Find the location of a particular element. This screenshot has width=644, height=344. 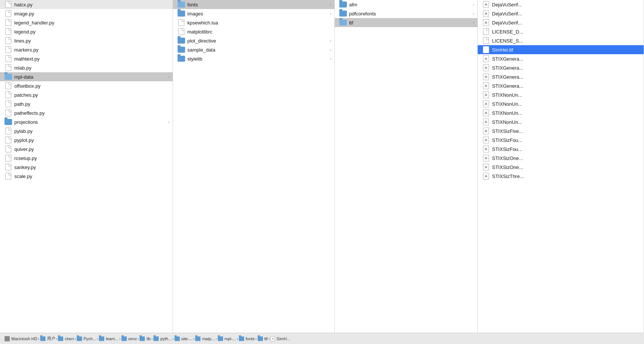

list-item: ASimHei.ttf is located at coordinates (560, 50).